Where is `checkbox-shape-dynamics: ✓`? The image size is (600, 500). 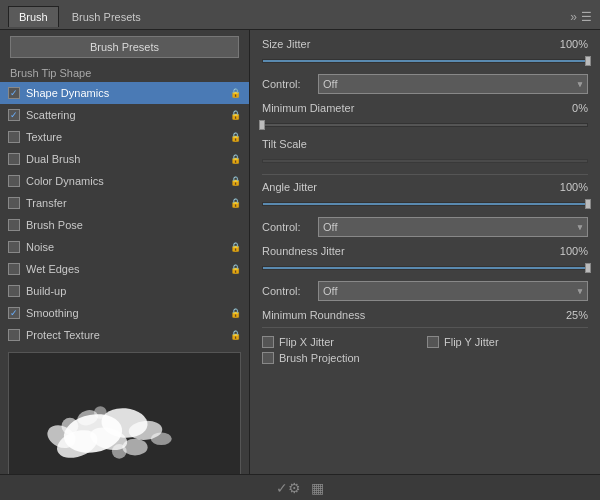 checkbox-shape-dynamics: ✓ is located at coordinates (14, 93).